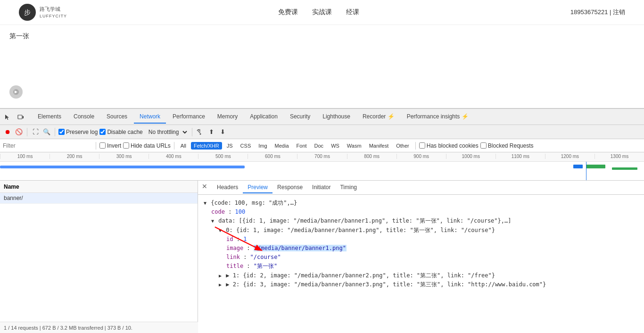  I want to click on ruler-mark-300: 300 ms, so click(124, 157).